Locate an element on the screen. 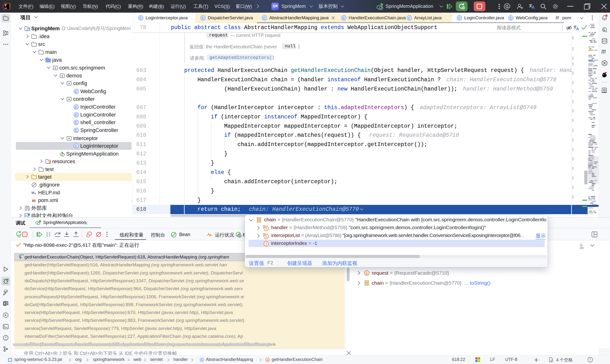  svg-text: M is located at coordinates (33, 193).